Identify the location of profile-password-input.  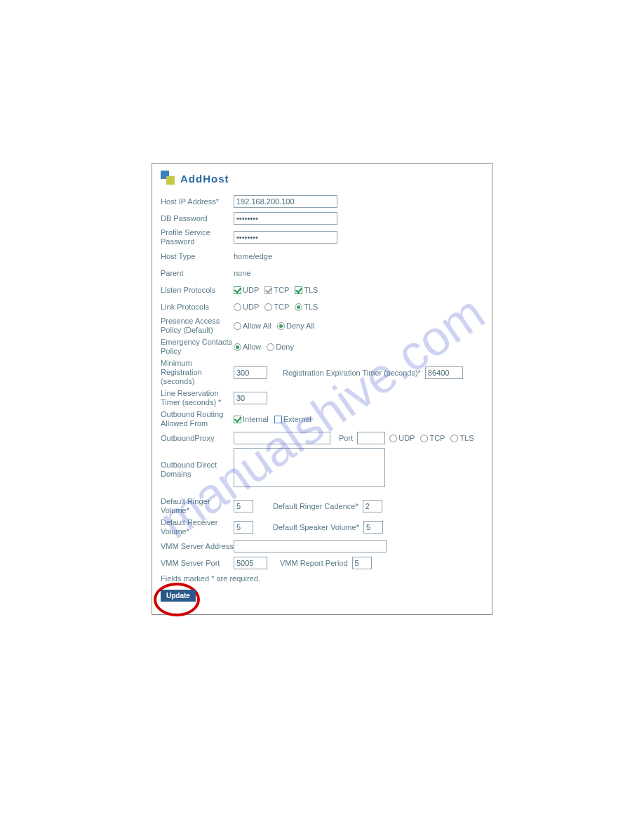
(286, 237).